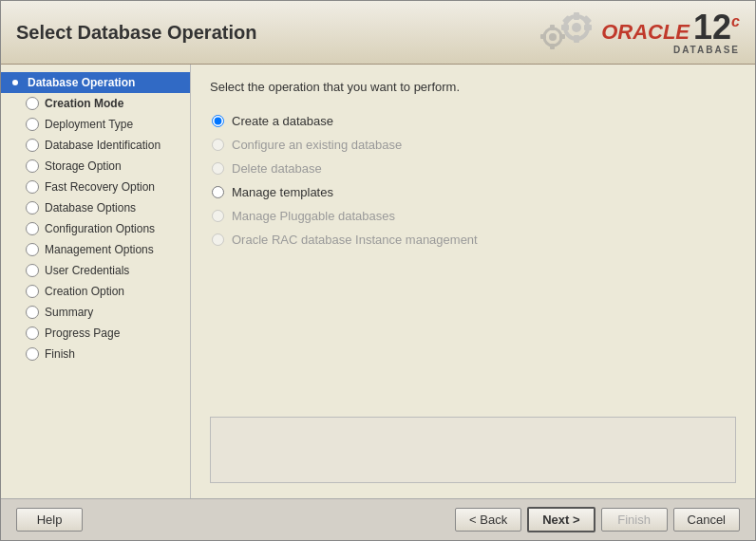 The image size is (756, 541). What do you see at coordinates (49, 520) in the screenshot?
I see `help-button: Help` at bounding box center [49, 520].